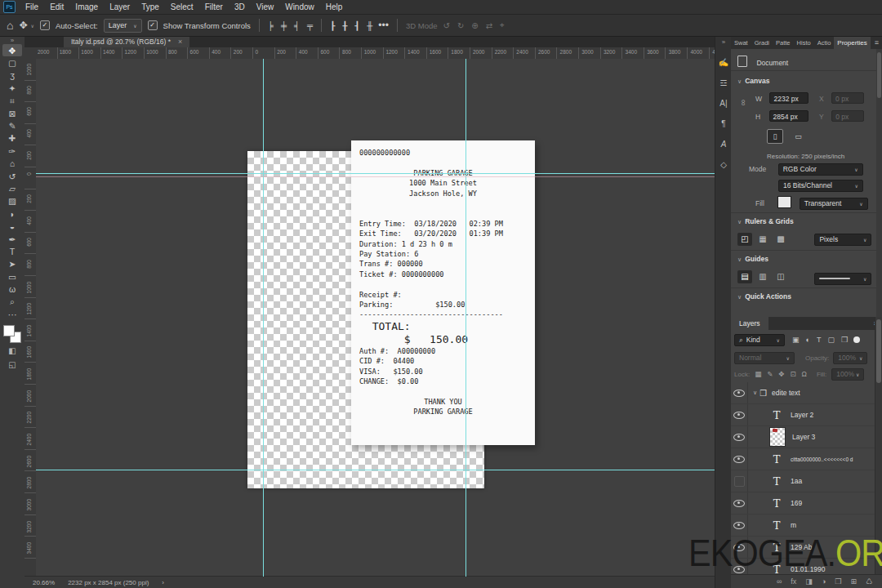 Image resolution: width=882 pixels, height=588 pixels. What do you see at coordinates (271, 26) in the screenshot?
I see `align-left-icon: ╞` at bounding box center [271, 26].